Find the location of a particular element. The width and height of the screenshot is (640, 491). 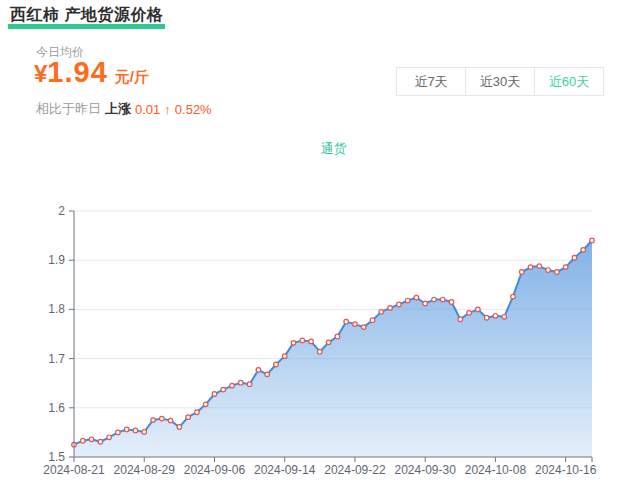

x-axis-label: 2024-09-22 is located at coordinates (355, 470).